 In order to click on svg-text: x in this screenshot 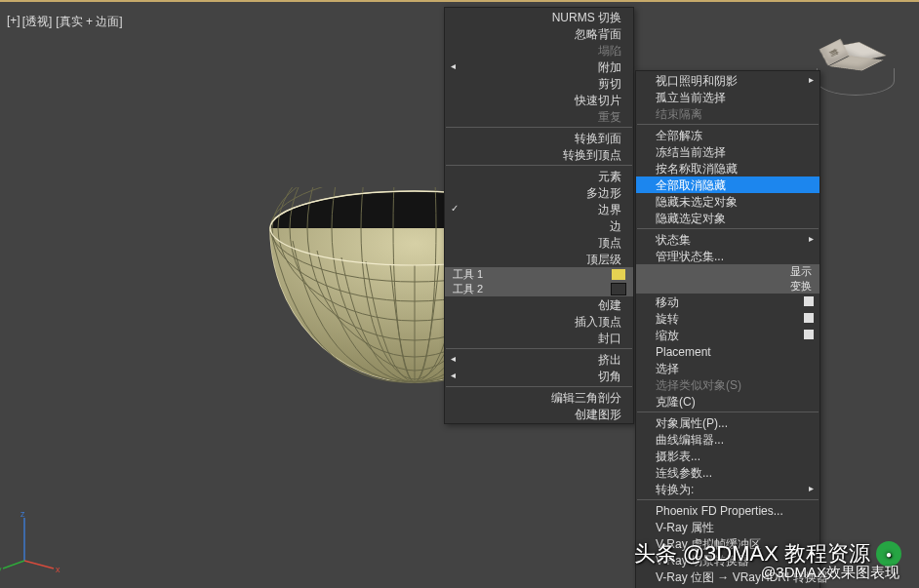, I will do `click(59, 569)`.